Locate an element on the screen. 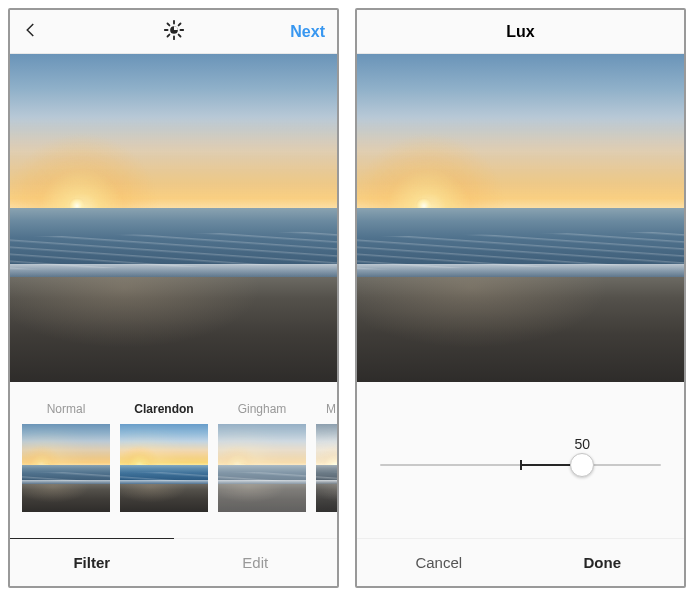 The width and height of the screenshot is (694, 596). slider-handle is located at coordinates (582, 465).